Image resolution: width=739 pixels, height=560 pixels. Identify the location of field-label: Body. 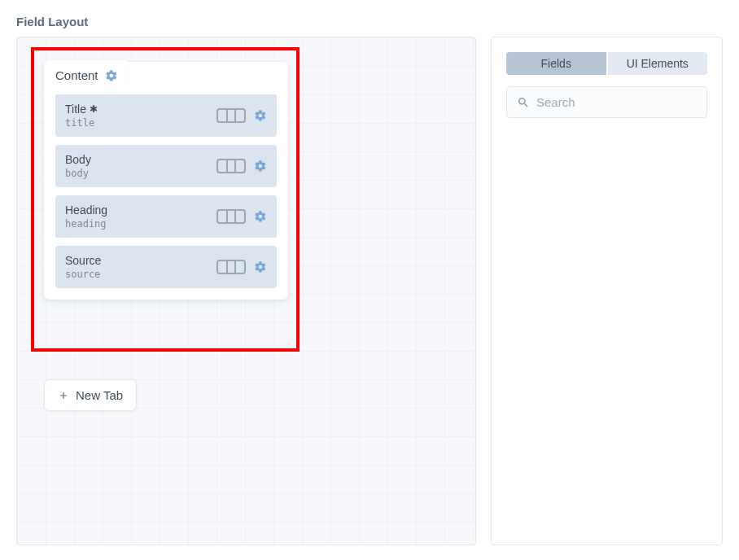
(137, 160).